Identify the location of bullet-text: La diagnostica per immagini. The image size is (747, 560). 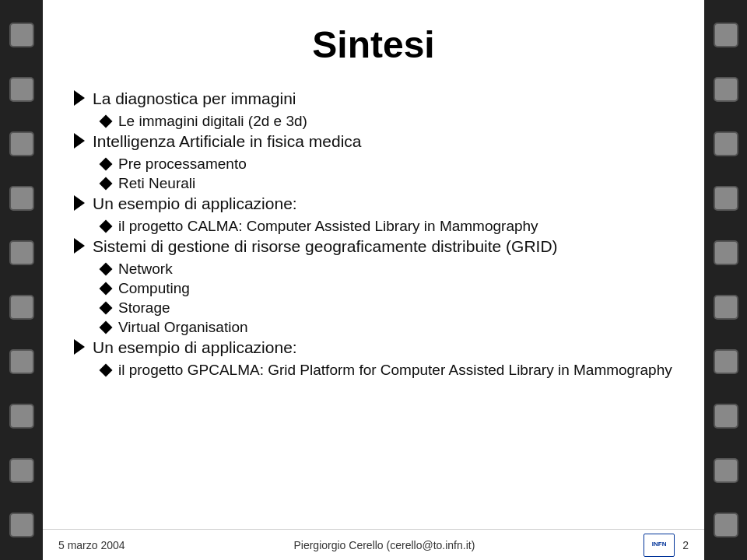
(195, 99).